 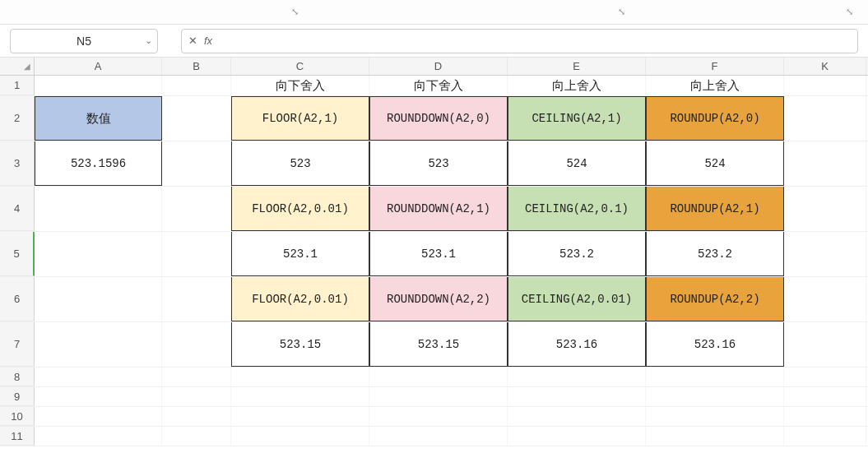 What do you see at coordinates (148, 41) in the screenshot?
I see `chevron-down-icon: ⌄` at bounding box center [148, 41].